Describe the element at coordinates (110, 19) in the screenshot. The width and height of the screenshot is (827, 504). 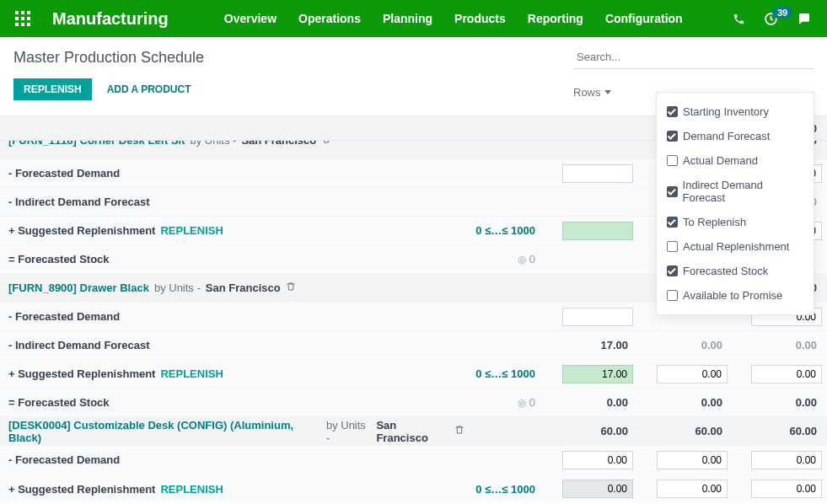
I see `app-brand: Manufacturing` at that location.